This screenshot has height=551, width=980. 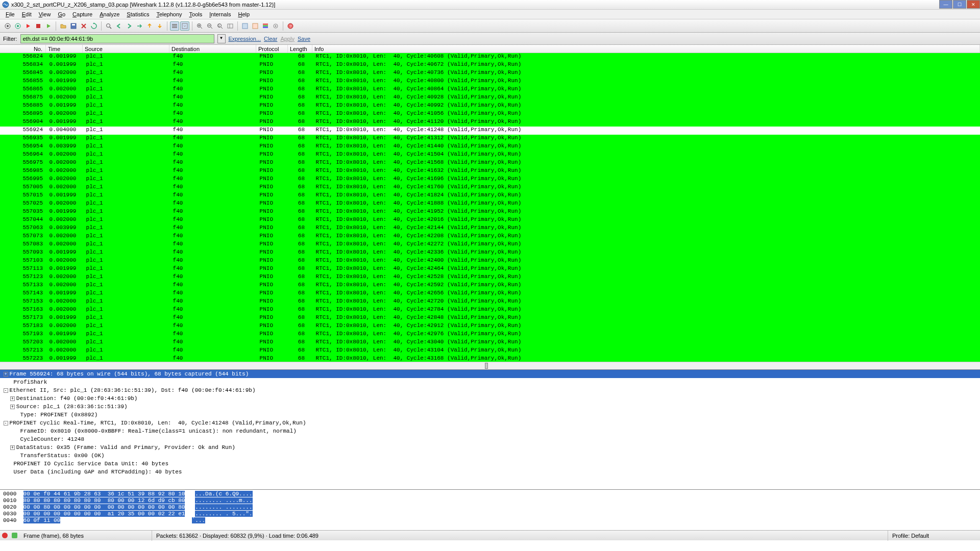 What do you see at coordinates (83, 14) in the screenshot?
I see `menu-capture: Capture` at bounding box center [83, 14].